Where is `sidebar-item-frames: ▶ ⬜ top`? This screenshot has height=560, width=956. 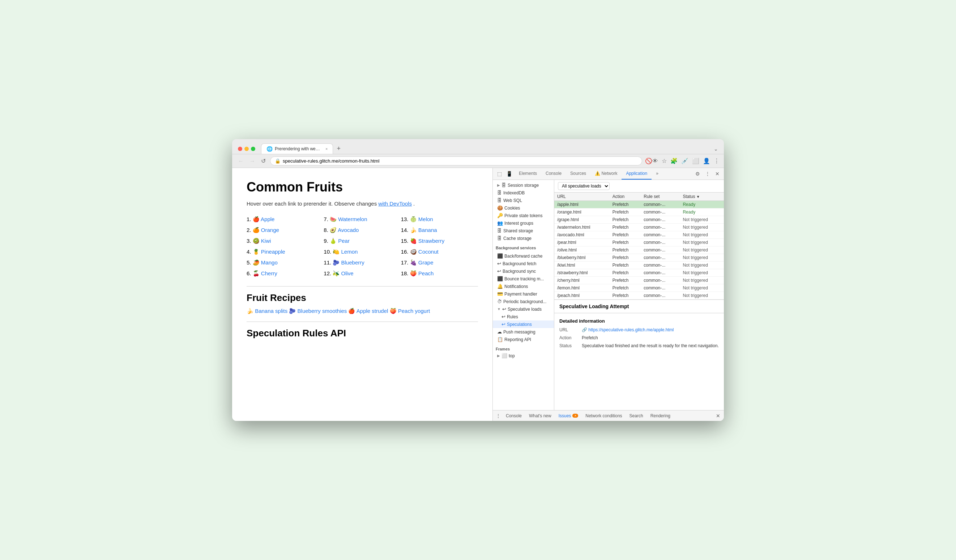
sidebar-item-frames: ▶ ⬜ top is located at coordinates (524, 356).